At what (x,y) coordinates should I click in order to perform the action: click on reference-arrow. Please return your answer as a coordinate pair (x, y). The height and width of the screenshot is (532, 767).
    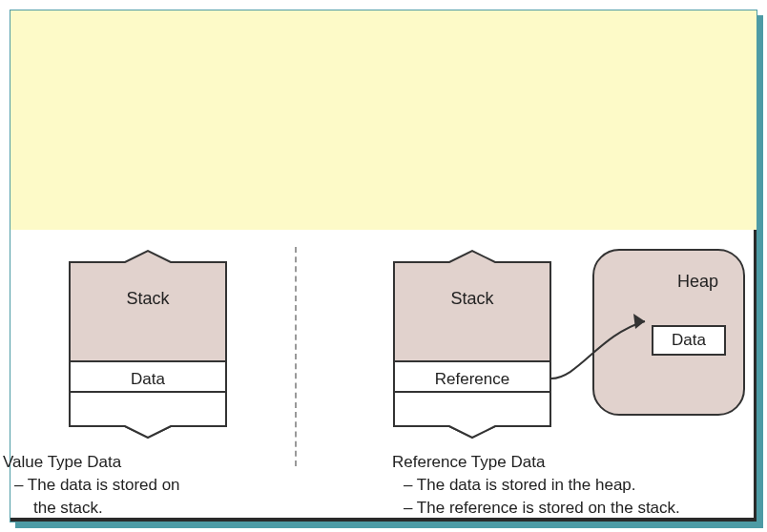
    Looking at the image, I should click on (602, 339).